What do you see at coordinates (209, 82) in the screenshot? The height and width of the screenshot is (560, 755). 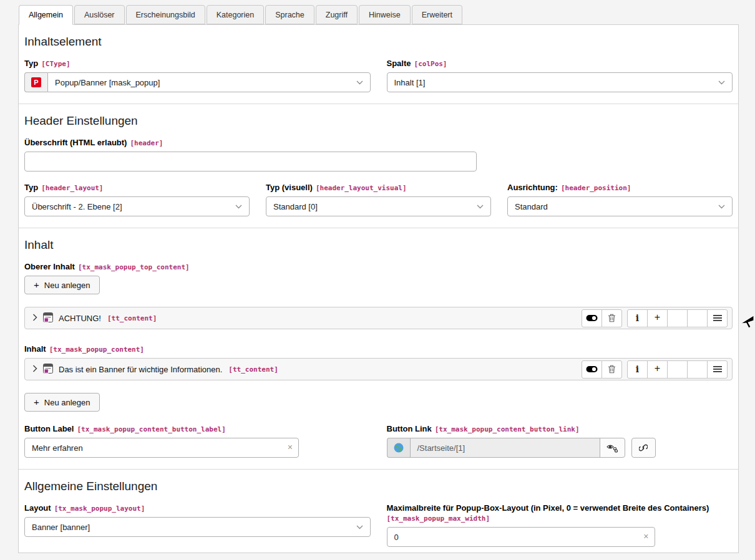 I see `ctype-select: Popup/Banner [mask_popup]` at bounding box center [209, 82].